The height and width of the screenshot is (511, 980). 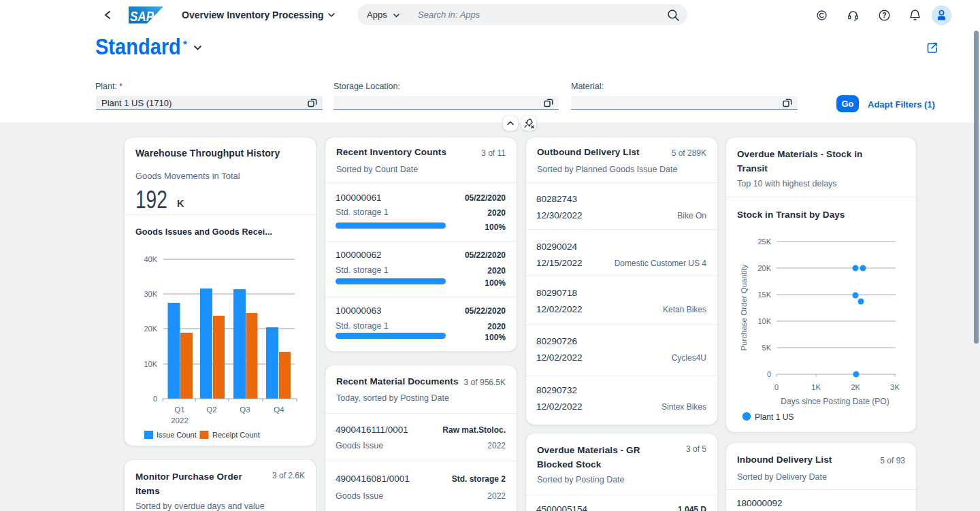 What do you see at coordinates (279, 410) in the screenshot?
I see `svg-text: Q4` at bounding box center [279, 410].